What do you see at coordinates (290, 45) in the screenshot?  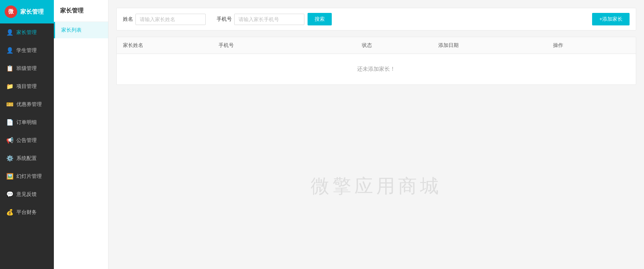 I see `col-phone: 手机号` at bounding box center [290, 45].